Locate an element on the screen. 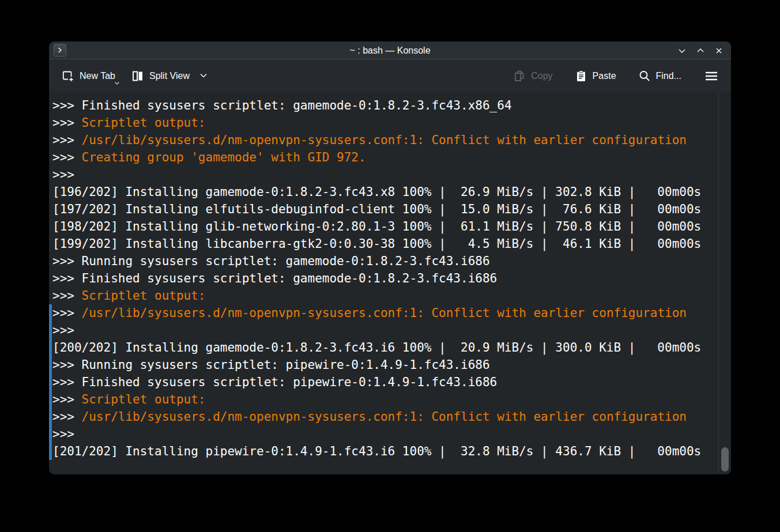 This screenshot has height=532, width=780. paste-label: Paste is located at coordinates (604, 76).